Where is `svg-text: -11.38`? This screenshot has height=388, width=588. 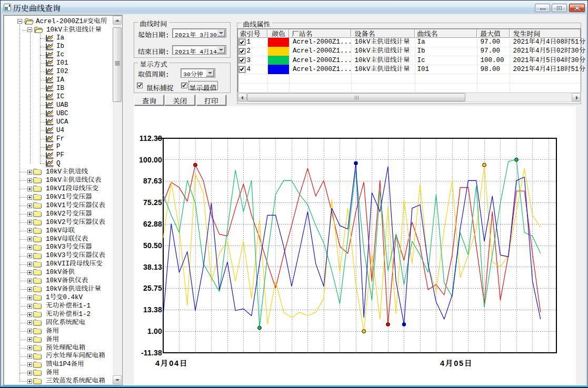
svg-text: -11.38 is located at coordinates (152, 352).